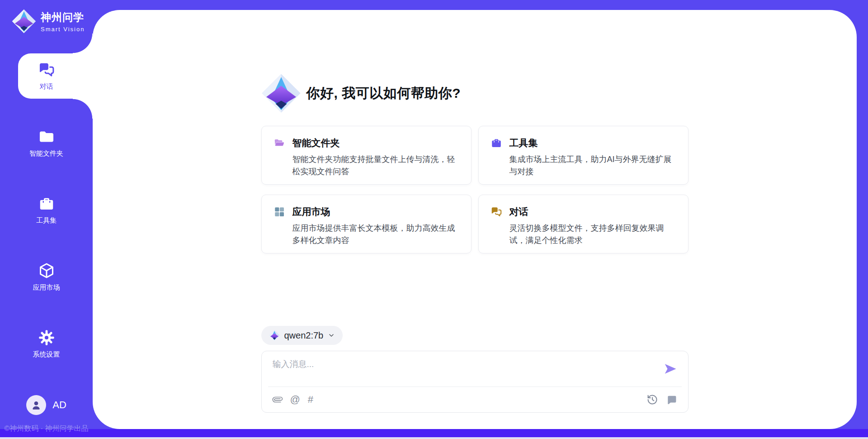  I want to click on hash-icon: #, so click(311, 400).